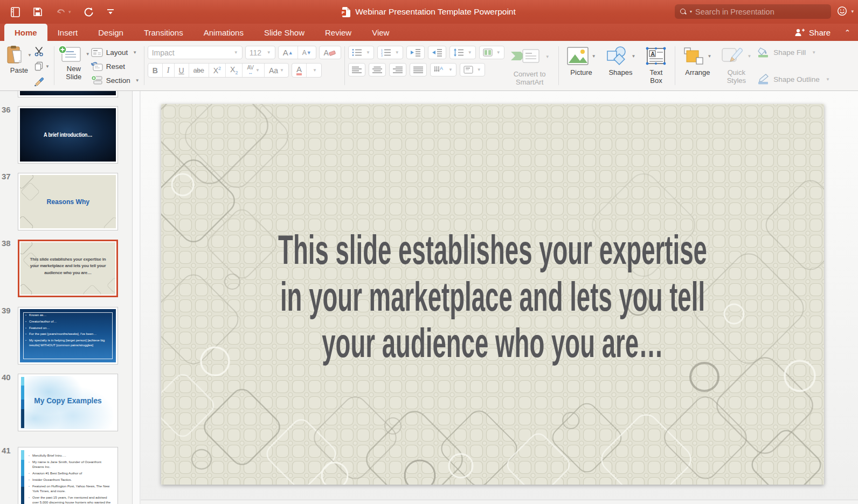 The width and height of the screenshot is (858, 504). I want to click on shapes-dropdown-icon: ▼, so click(634, 56).